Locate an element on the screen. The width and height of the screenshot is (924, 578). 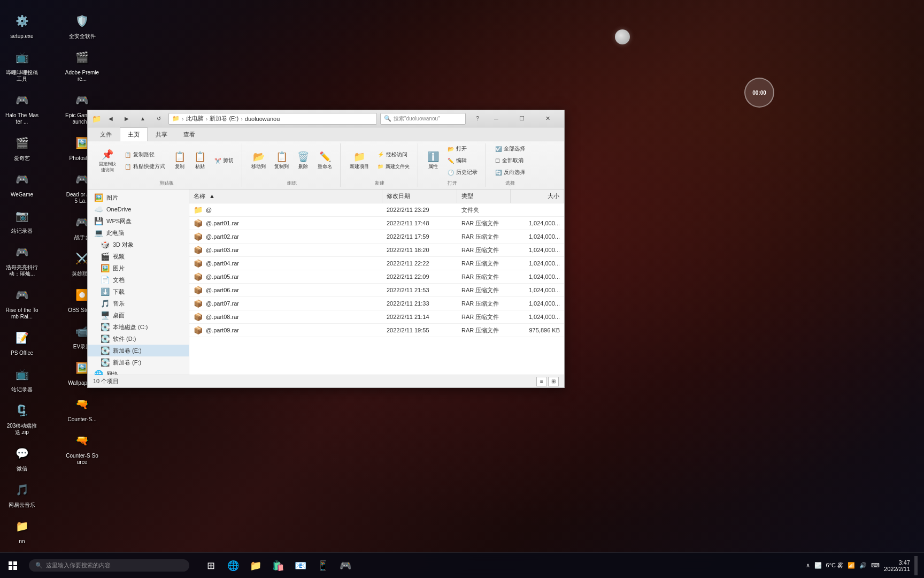
desktop-icon-haoge: 🎮 浩哥亮亮抖行动：璀灿... is located at coordinates (22, 259).